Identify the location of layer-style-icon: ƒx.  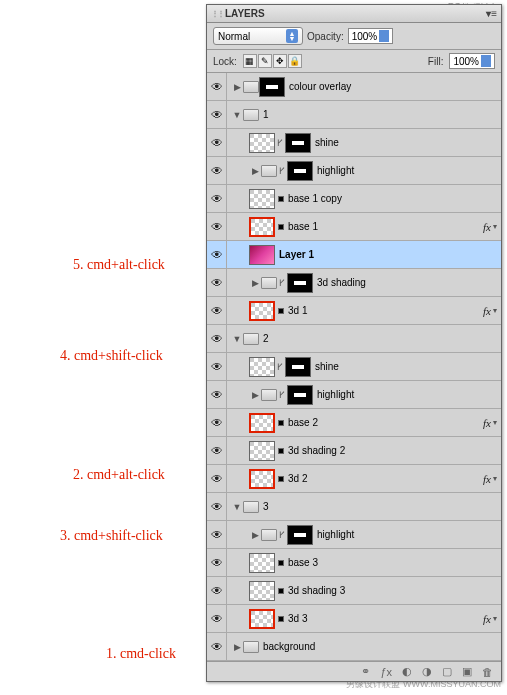
(386, 672).